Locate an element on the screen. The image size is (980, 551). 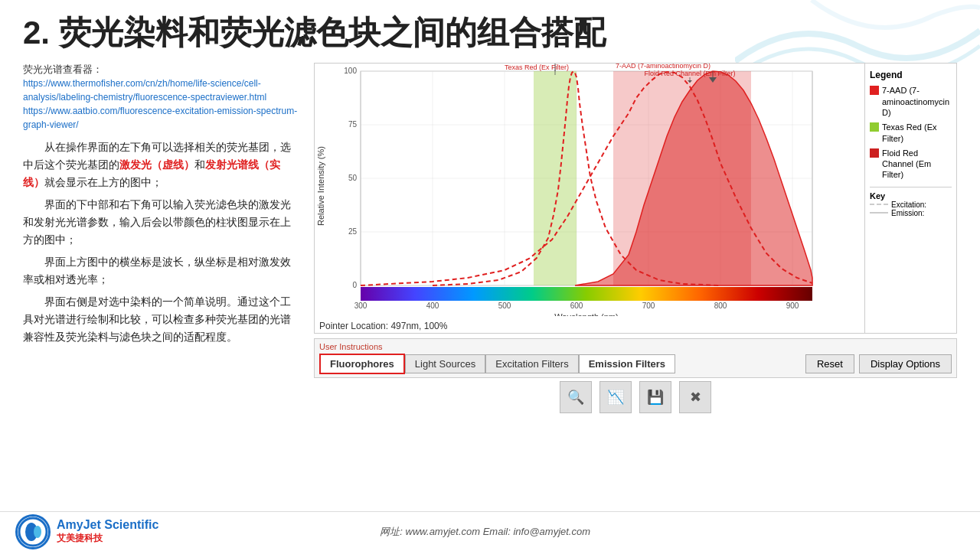
legend-color-texas is located at coordinates (874, 127).